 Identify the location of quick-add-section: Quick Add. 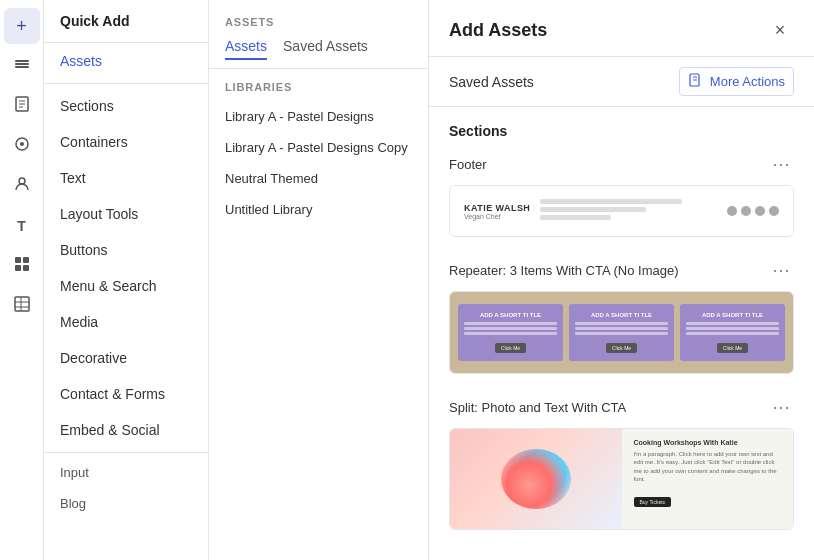
(126, 22).